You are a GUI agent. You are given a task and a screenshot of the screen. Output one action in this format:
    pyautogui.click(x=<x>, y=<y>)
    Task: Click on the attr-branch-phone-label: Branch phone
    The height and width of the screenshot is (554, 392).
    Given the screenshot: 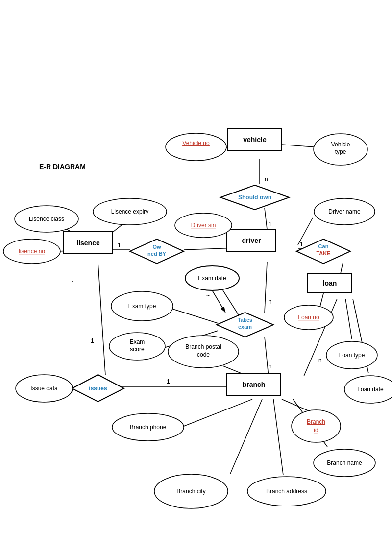 What is the action you would take?
    pyautogui.click(x=148, y=427)
    